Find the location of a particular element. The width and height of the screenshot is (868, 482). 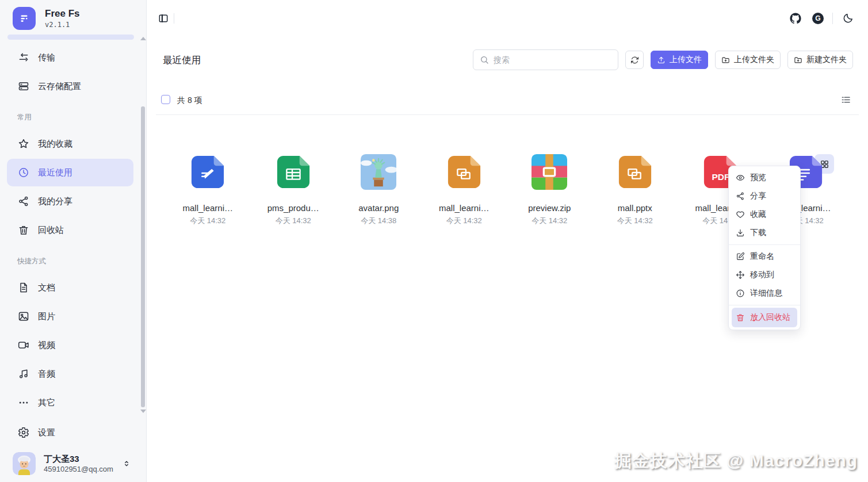

file-item: mall.pptx 今天 14:32 is located at coordinates (635, 190).